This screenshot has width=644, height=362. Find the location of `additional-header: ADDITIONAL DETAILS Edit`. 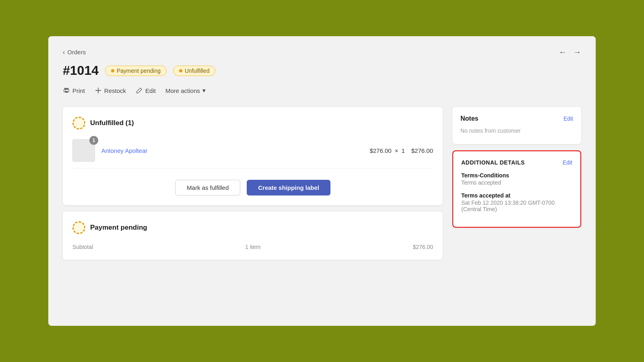

additional-header: ADDITIONAL DETAILS Edit is located at coordinates (517, 162).